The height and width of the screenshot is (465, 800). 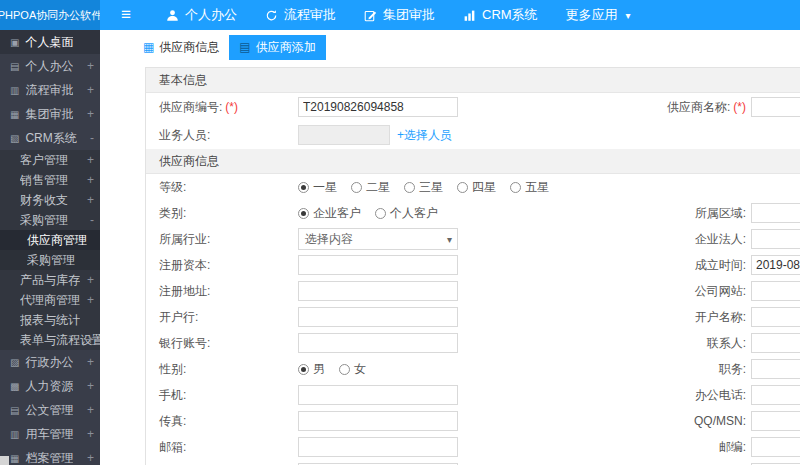 I want to click on sidebar-item: ▥用车管理+, so click(x=50, y=434).